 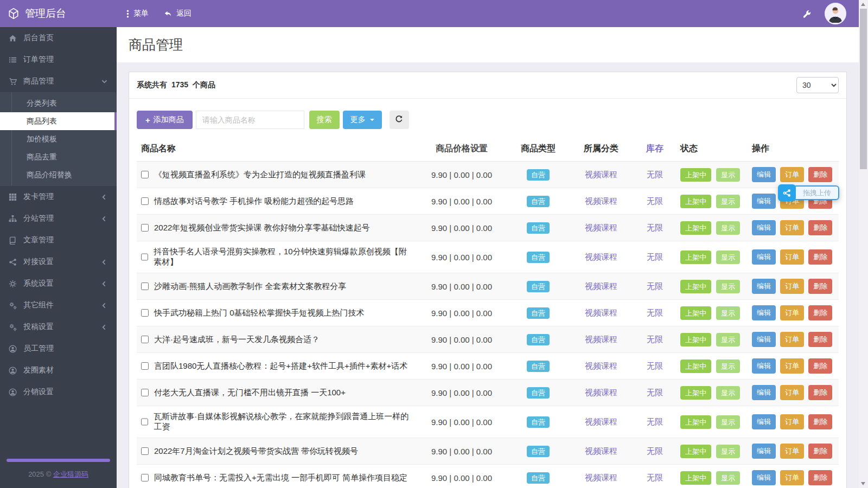 I want to click on netdisk-share-icon, so click(x=787, y=193).